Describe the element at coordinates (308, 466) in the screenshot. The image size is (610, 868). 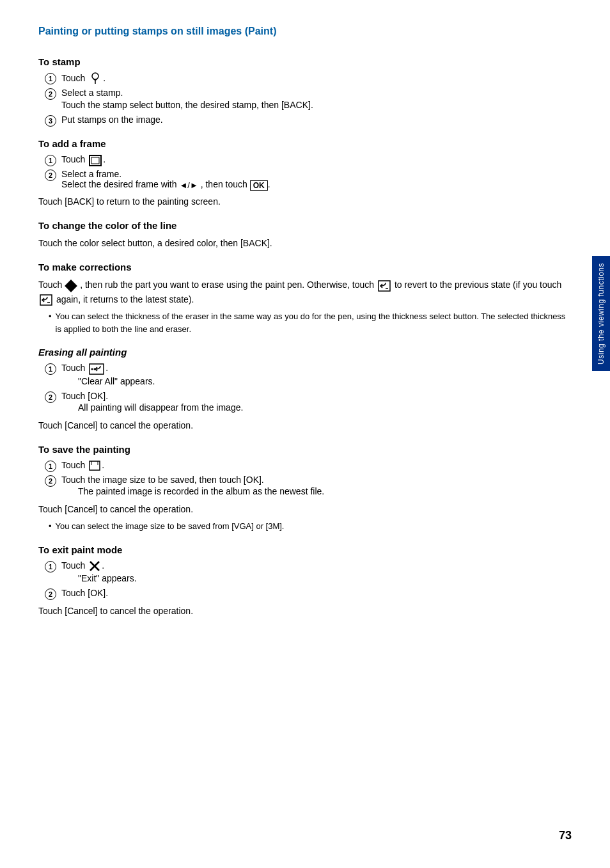
I see `save-step-1: 1 Touch .` at that location.